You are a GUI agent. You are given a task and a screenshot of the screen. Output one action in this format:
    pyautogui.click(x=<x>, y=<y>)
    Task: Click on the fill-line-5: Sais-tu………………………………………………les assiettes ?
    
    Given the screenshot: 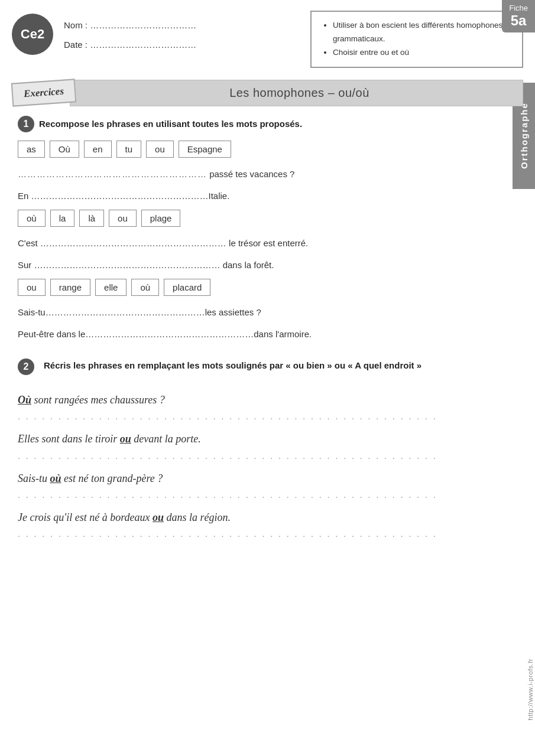 What is the action you would take?
    pyautogui.click(x=255, y=312)
    